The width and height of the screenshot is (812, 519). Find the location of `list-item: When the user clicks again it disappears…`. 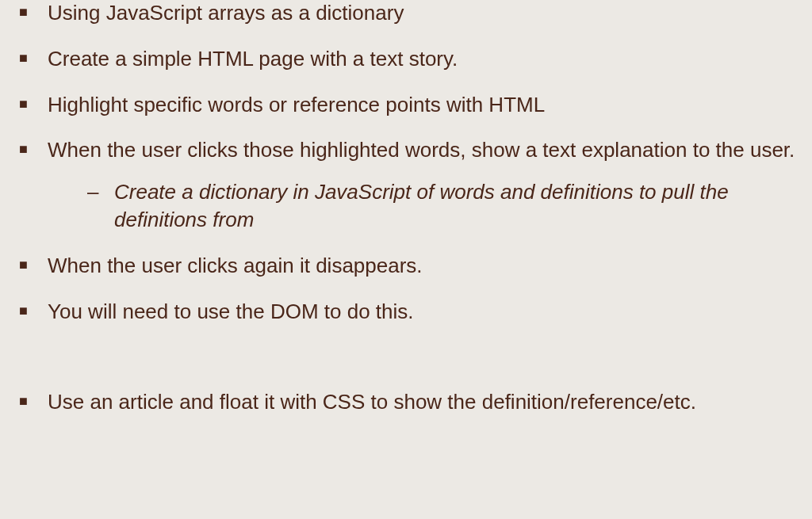

list-item: When the user clicks again it disappears… is located at coordinates (406, 266).